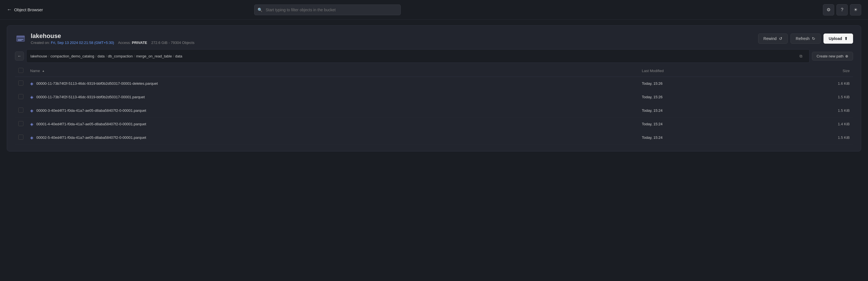 This screenshot has width=868, height=281. I want to click on bucket-header: lakehouse Created on: Fri, Sep 13 2024 0…, so click(434, 38).